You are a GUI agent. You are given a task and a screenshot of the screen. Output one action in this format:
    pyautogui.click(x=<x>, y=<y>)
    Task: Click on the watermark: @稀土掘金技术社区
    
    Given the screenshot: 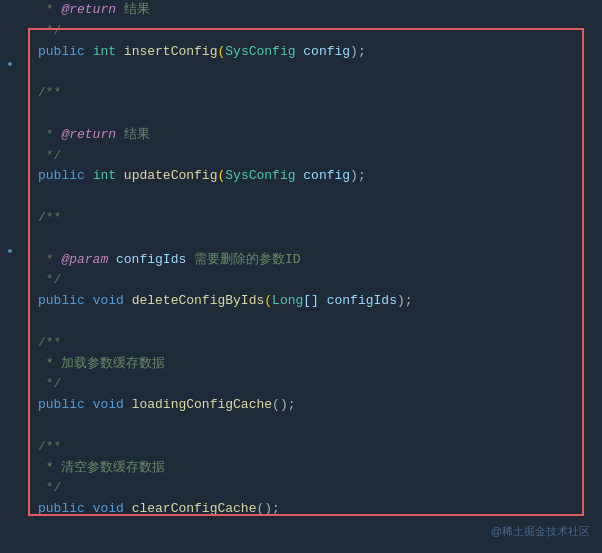 What is the action you would take?
    pyautogui.click(x=540, y=532)
    